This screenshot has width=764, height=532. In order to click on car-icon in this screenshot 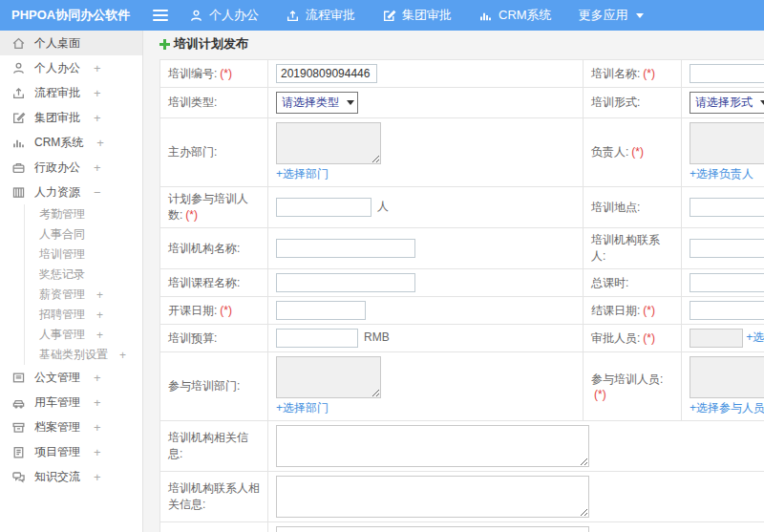, I will do `click(19, 403)`.